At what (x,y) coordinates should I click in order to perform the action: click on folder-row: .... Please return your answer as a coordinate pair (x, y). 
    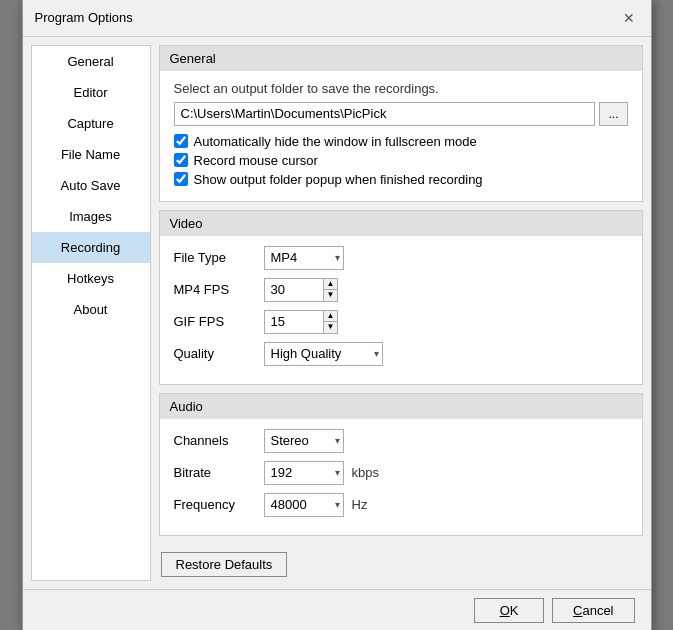
    Looking at the image, I should click on (401, 114).